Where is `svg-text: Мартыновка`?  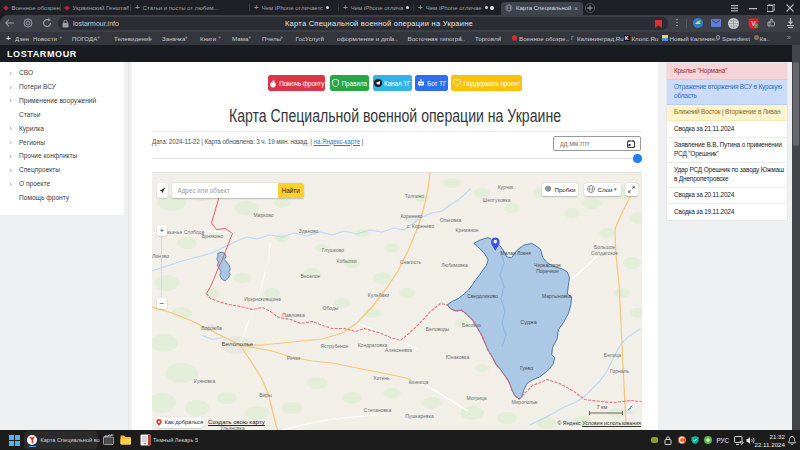 svg-text: Мартыновка is located at coordinates (556, 296).